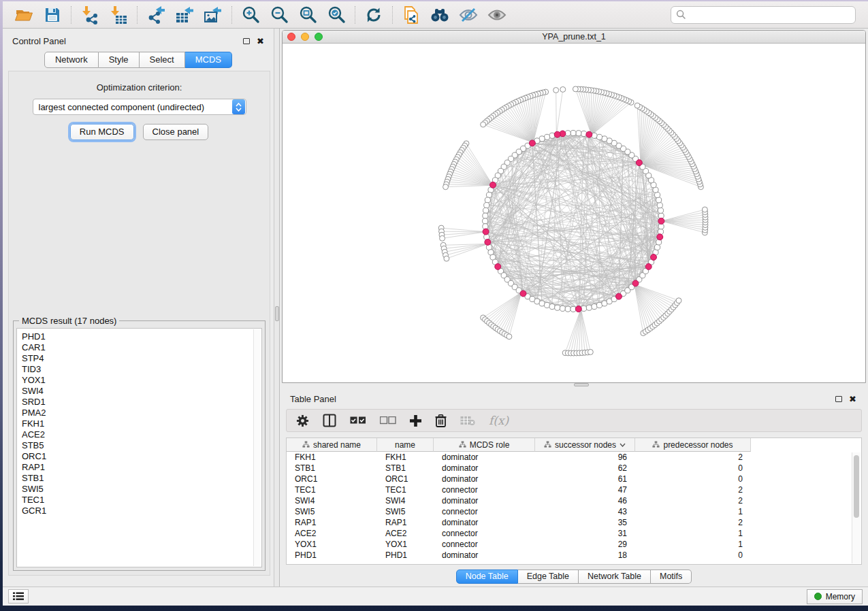  Describe the element at coordinates (329, 420) in the screenshot. I see `toggle-column-panel-button` at that location.